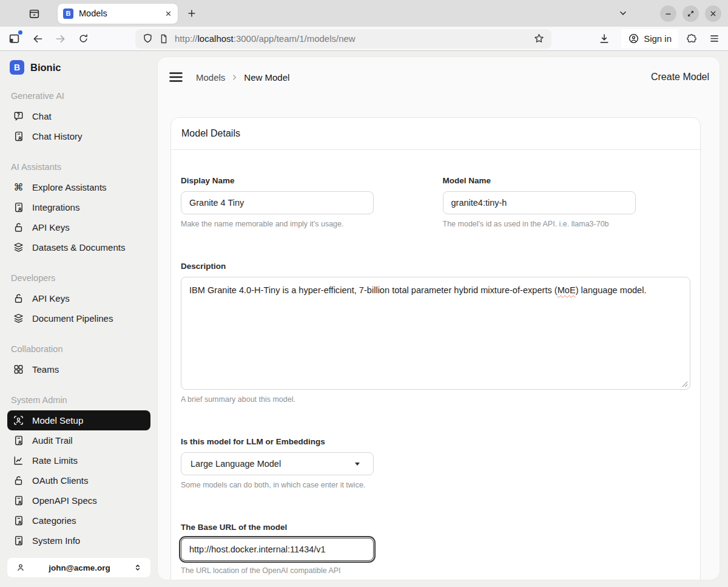 The width and height of the screenshot is (728, 587). Describe the element at coordinates (148, 39) in the screenshot. I see `shield-icon` at that location.